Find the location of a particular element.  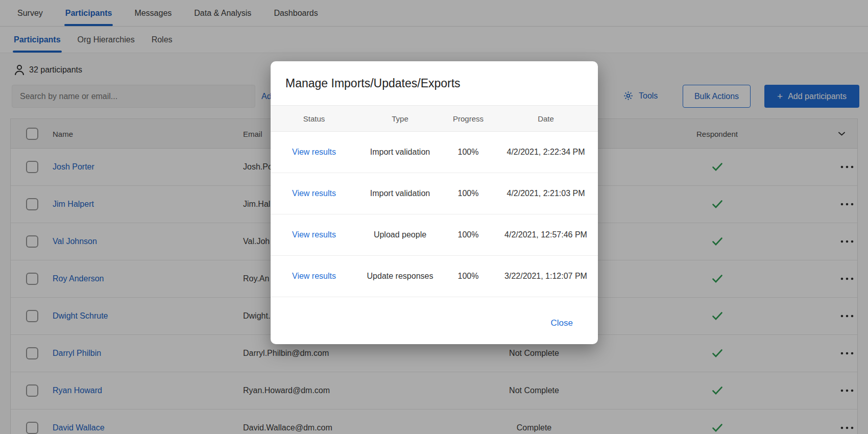

modal-column-progress: Progress is located at coordinates (468, 118).